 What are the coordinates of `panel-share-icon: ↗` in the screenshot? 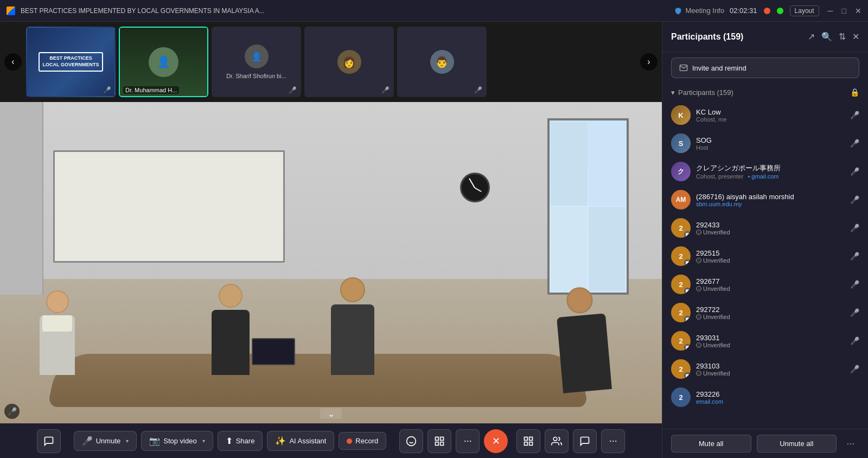 It's located at (812, 37).